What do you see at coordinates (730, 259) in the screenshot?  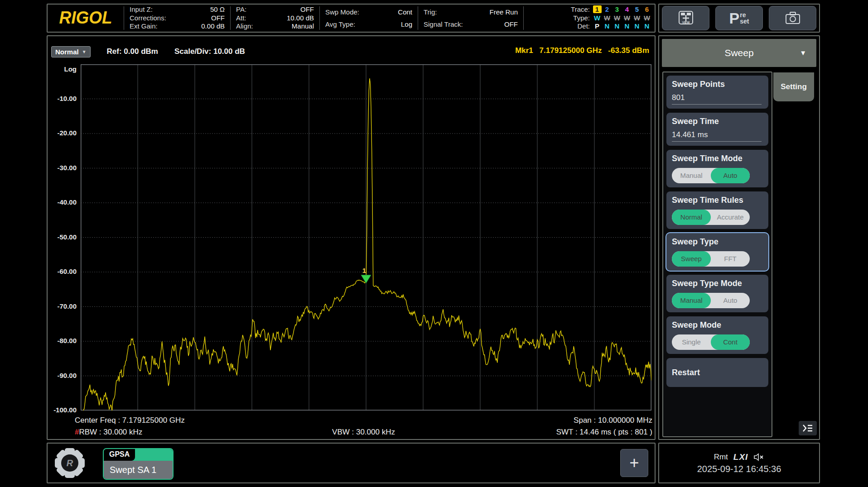 I see `sweep-type-option-fft: FFT` at bounding box center [730, 259].